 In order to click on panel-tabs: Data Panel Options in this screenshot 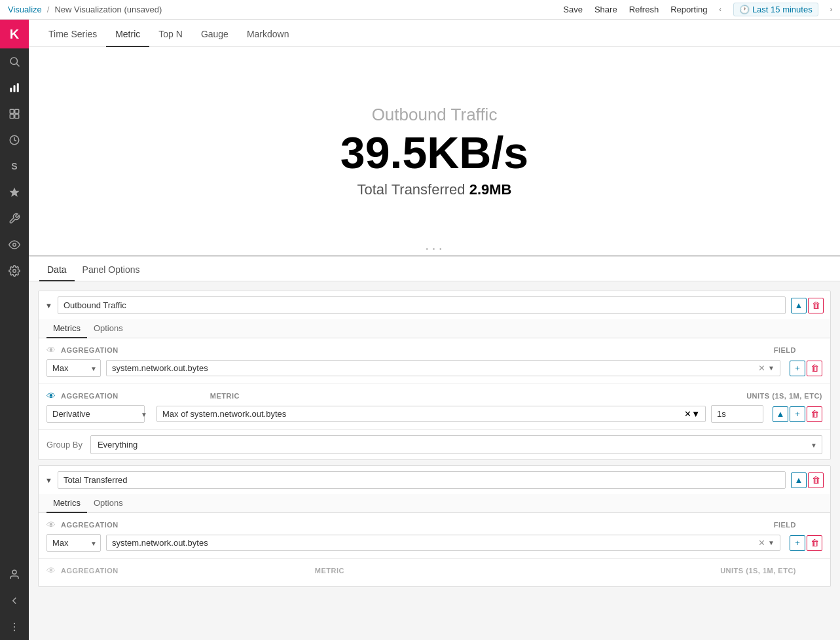, I will do `click(435, 269)`.